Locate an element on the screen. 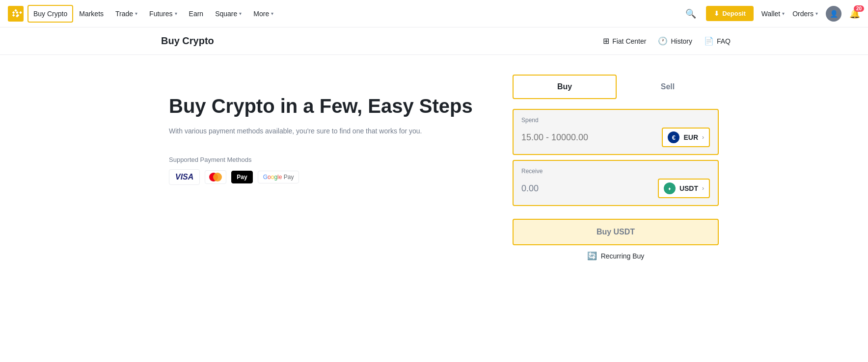 Image resolution: width=868 pixels, height=362 pixels. navbar: Buy Crypto Markets Trade ▾ Futures ▾ Ear… is located at coordinates (434, 14).